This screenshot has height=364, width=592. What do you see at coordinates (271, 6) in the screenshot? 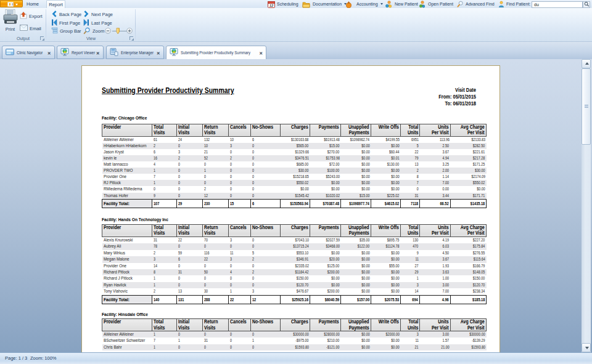
I see `svg-text: 12` at bounding box center [271, 6].